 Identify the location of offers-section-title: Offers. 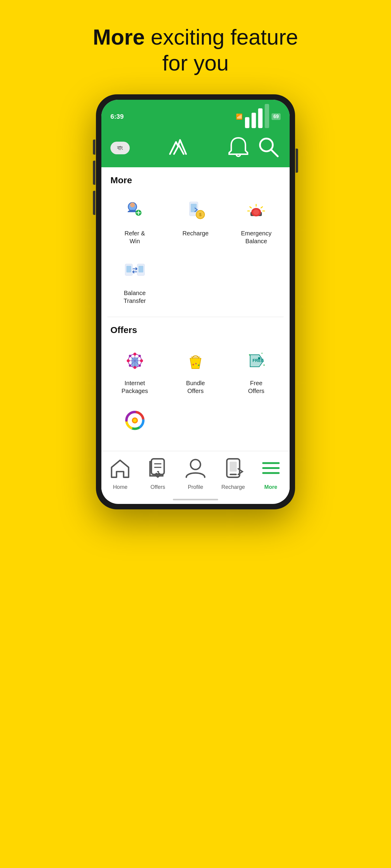
(196, 328).